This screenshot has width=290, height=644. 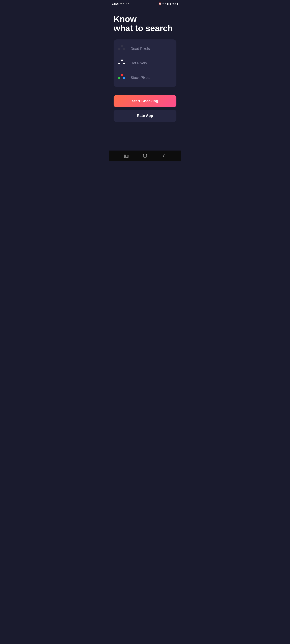 I want to click on feature-card: Dead Pixels Hot Pixels Stu, so click(x=145, y=63).